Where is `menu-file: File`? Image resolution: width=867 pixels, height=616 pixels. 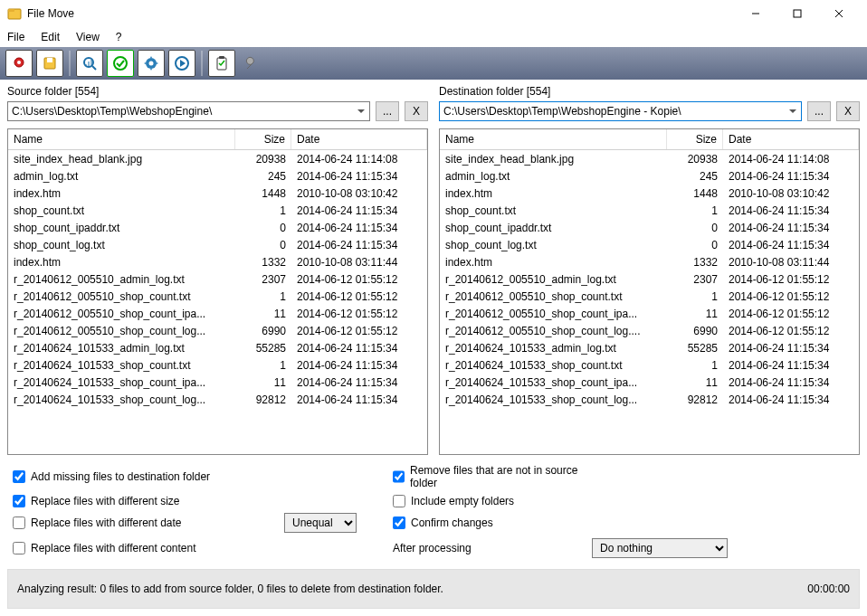 menu-file: File is located at coordinates (16, 37).